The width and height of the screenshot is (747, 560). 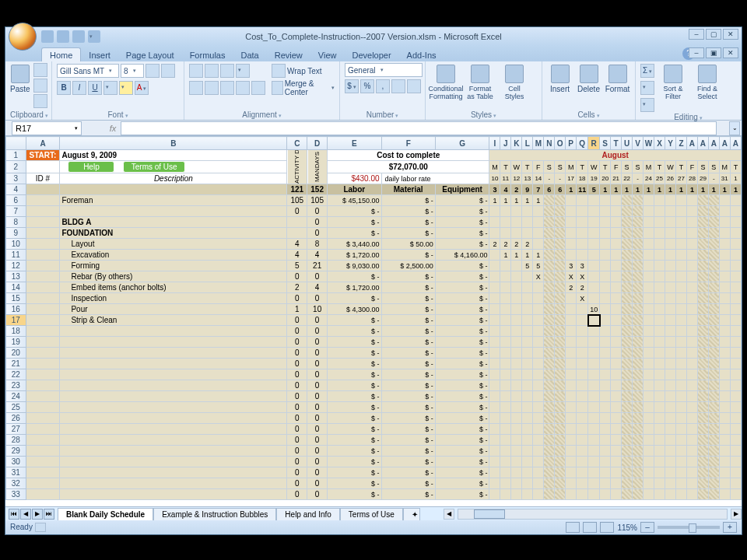 What do you see at coordinates (91, 166) in the screenshot?
I see `help-button: Help` at bounding box center [91, 166].